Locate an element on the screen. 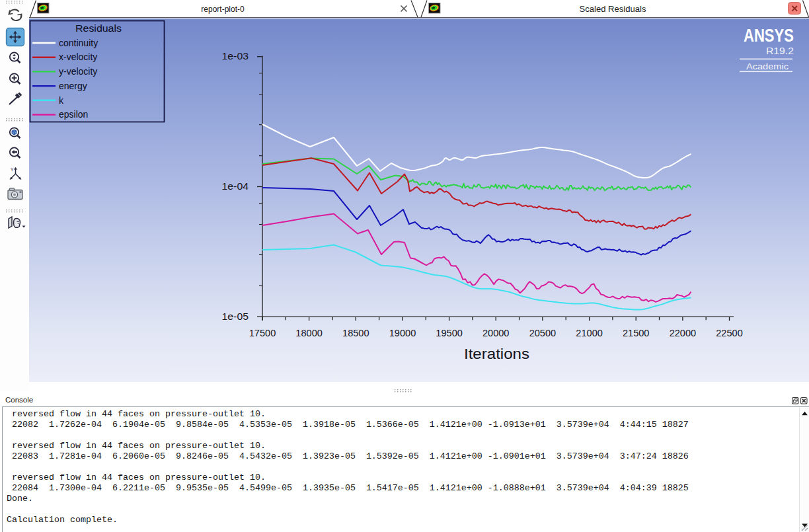 The height and width of the screenshot is (532, 809). svg-text: energy is located at coordinates (73, 86).